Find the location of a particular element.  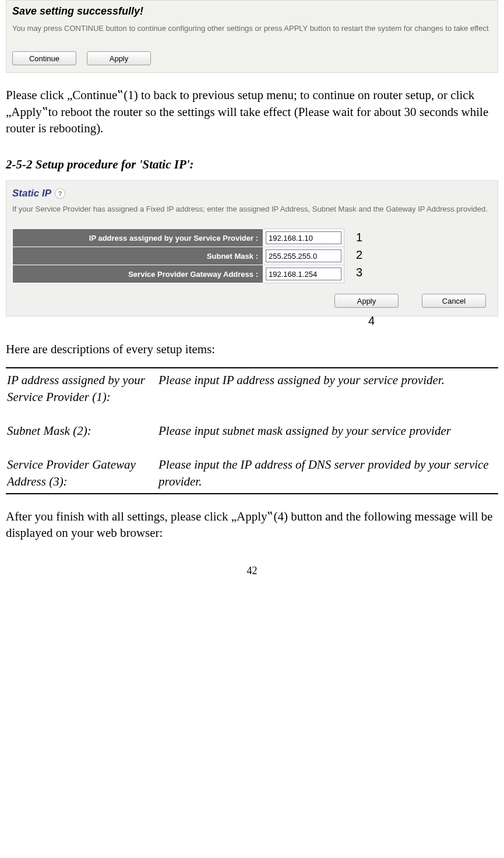

label-gateway-address: Service Provider Gateway Address : is located at coordinates (138, 274).